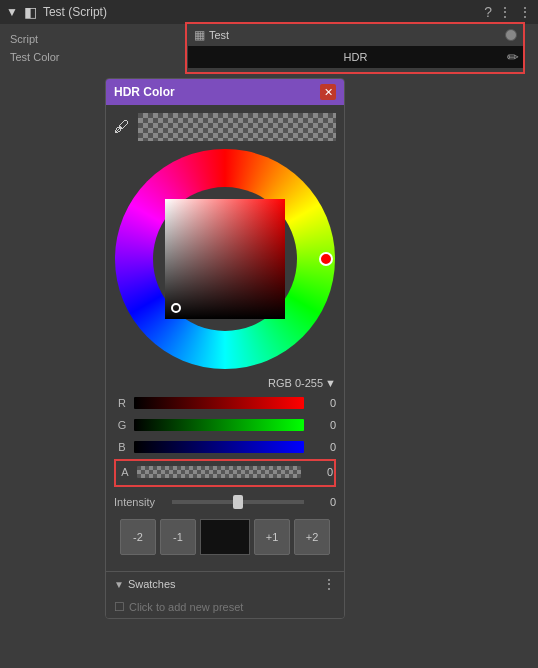 This screenshot has width=538, height=668. Describe the element at coordinates (296, 383) in the screenshot. I see `rgb-mode-text: RGB 0-255` at that location.